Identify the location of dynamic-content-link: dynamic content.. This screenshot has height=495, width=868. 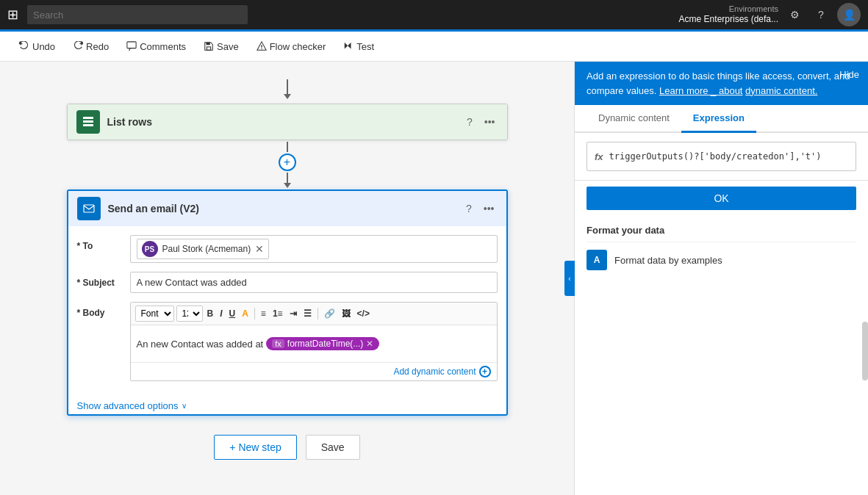
(781, 91).